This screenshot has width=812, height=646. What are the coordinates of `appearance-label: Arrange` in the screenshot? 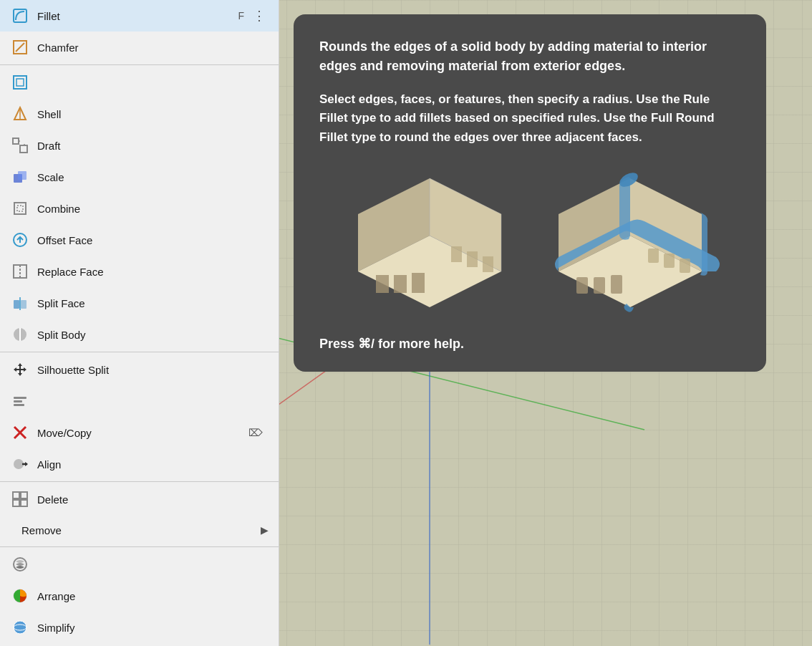 It's located at (150, 596).